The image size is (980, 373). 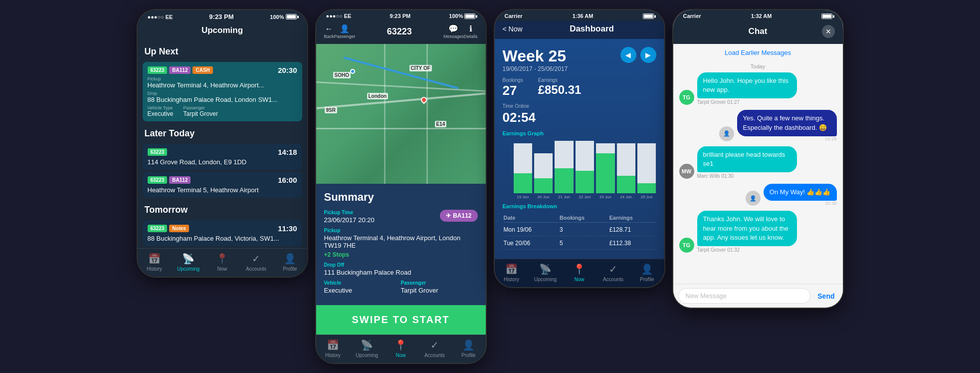 What do you see at coordinates (382, 217) in the screenshot?
I see `pickup-time-field: Pickup Time 23/06/2017 20:20` at bounding box center [382, 217].